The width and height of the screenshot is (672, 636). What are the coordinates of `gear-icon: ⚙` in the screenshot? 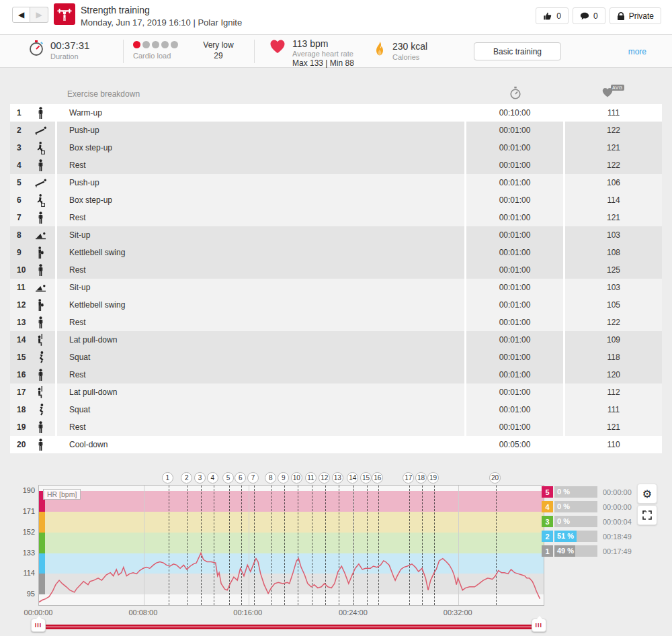 It's located at (647, 494).